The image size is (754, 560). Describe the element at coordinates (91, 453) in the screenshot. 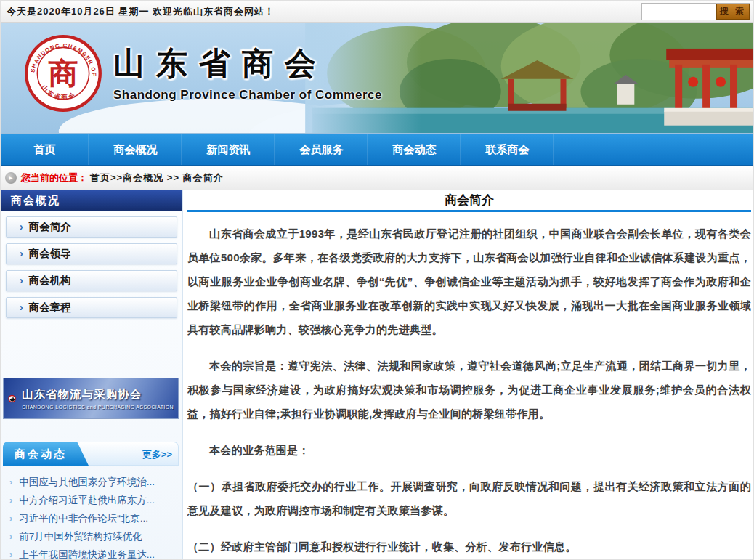

I see `news-header: 商会动态 更多>>` at that location.